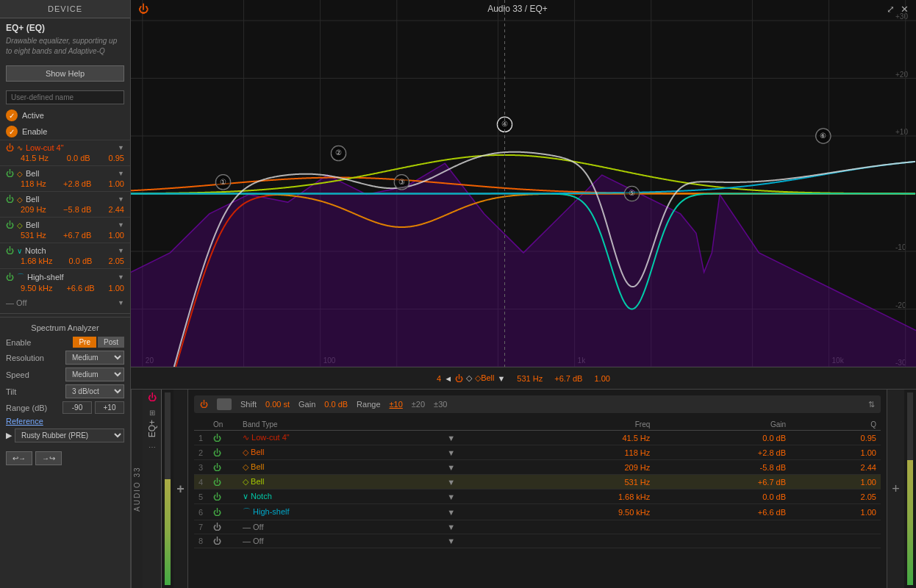 The height and width of the screenshot is (588, 916). Describe the element at coordinates (218, 527) in the screenshot. I see `power-cell-7: ⏻` at that location.